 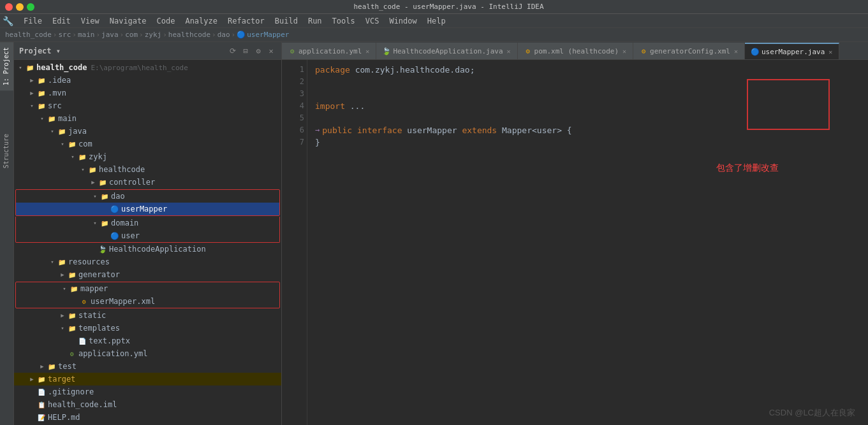 What do you see at coordinates (148, 405) in the screenshot?
I see `tree-iml: ▶ 📋 health_code.iml` at bounding box center [148, 405].